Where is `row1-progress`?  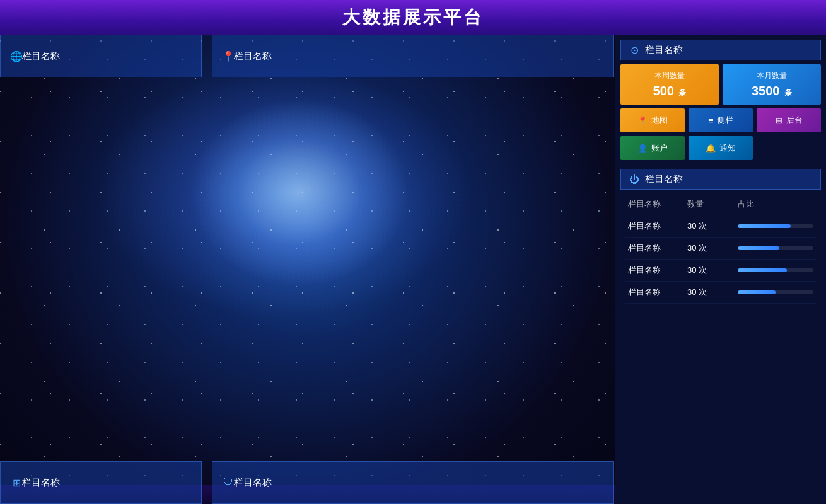
row1-progress is located at coordinates (776, 226).